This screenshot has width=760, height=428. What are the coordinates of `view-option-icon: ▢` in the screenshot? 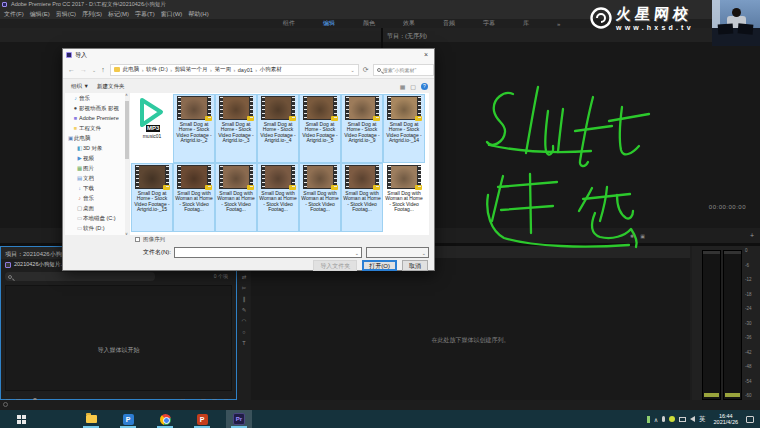 It's located at (413, 86).